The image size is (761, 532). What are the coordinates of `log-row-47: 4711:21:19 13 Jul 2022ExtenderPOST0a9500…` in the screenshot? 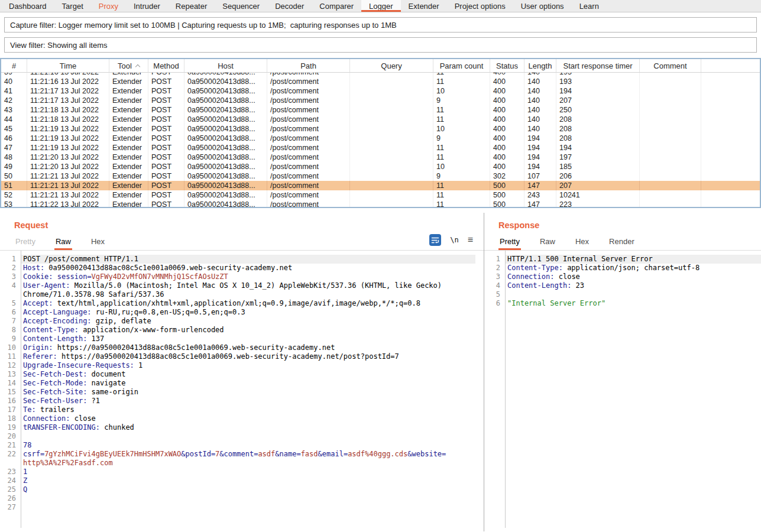 It's located at (381, 148).